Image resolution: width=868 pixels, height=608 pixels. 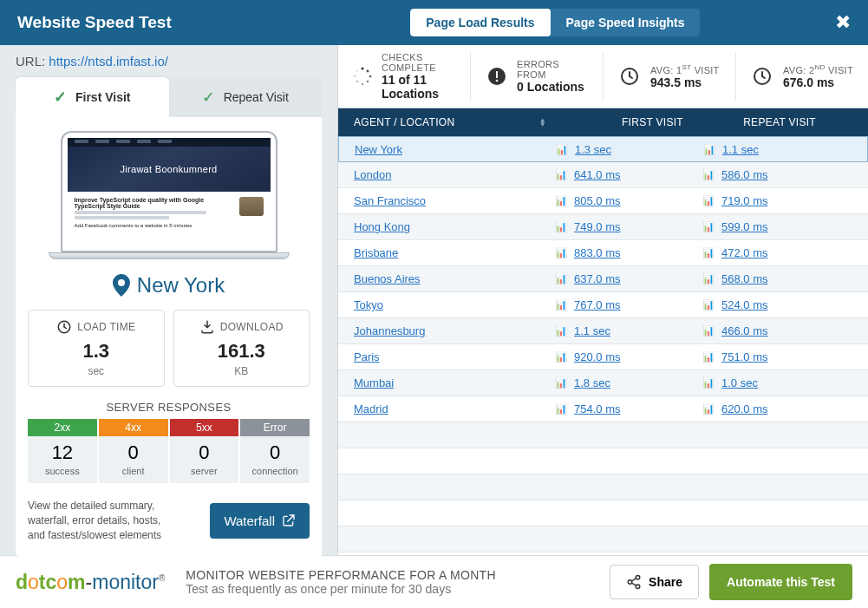 What do you see at coordinates (744, 175) in the screenshot?
I see `repeat-visit-value: 586.0 ms` at bounding box center [744, 175].